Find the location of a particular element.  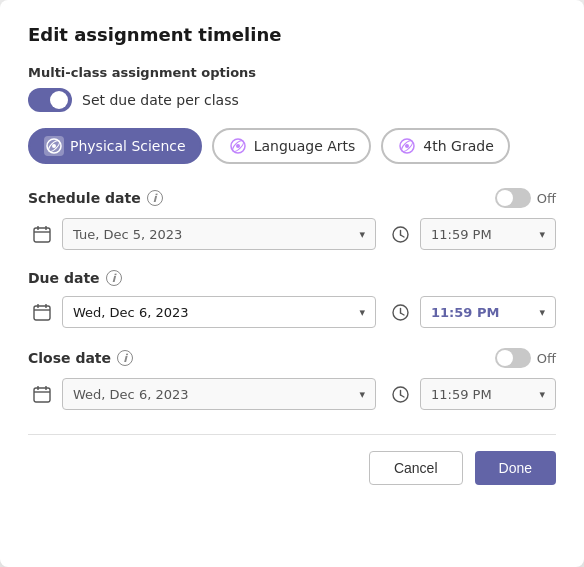

due-date-section: Due date i Wed, Dec 6, 2023 ▾ is located at coordinates (292, 299).